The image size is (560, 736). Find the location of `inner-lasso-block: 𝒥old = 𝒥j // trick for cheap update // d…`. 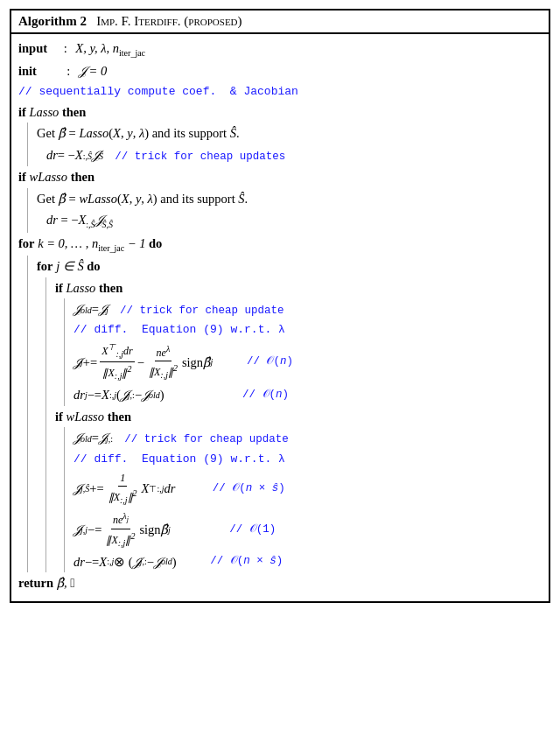

inner-lasso-block: 𝒥old = 𝒥j // trick for cheap update // d… is located at coordinates (303, 352).